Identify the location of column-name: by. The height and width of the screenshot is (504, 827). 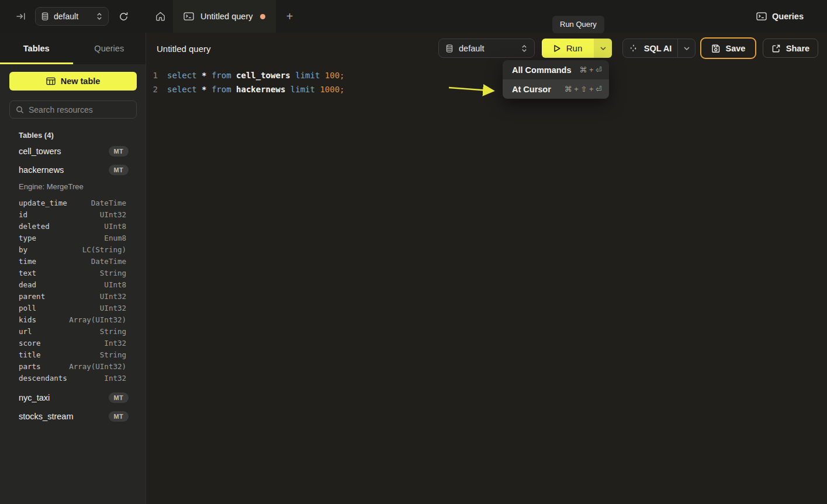
(23, 250).